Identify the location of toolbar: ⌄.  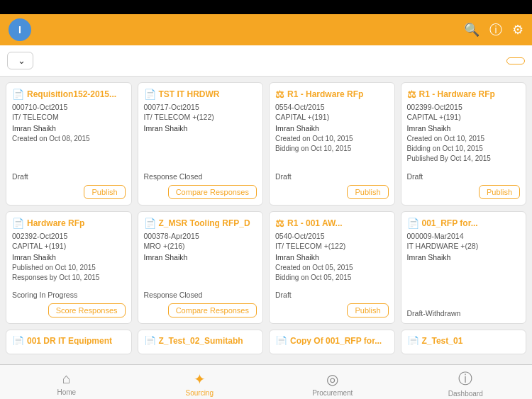
(266, 61).